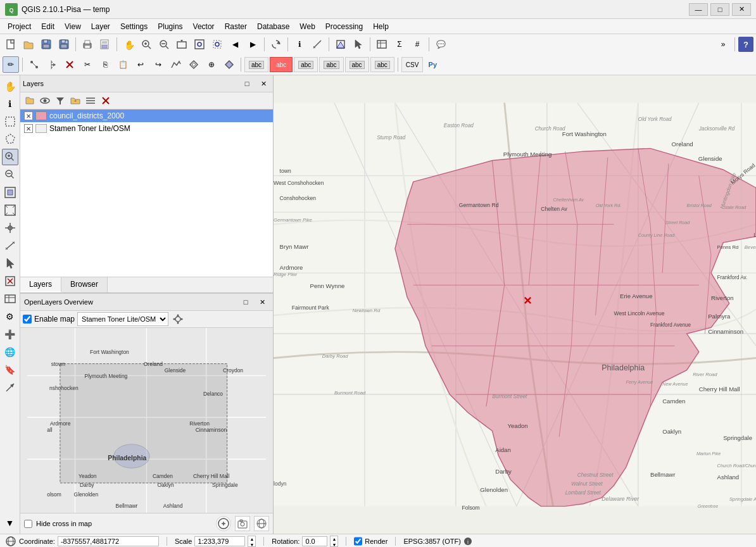 The height and width of the screenshot is (547, 756). Describe the element at coordinates (178, 319) in the screenshot. I see `overview-settings-button` at that location.